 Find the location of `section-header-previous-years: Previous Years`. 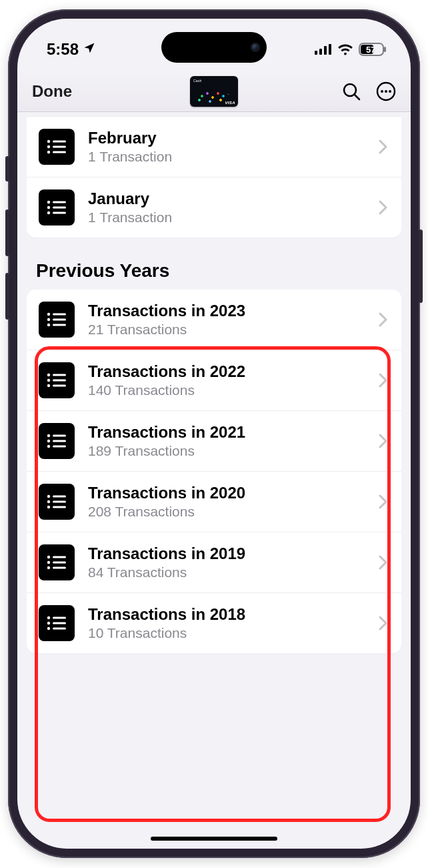

section-header-previous-years: Previous Years is located at coordinates (214, 264).